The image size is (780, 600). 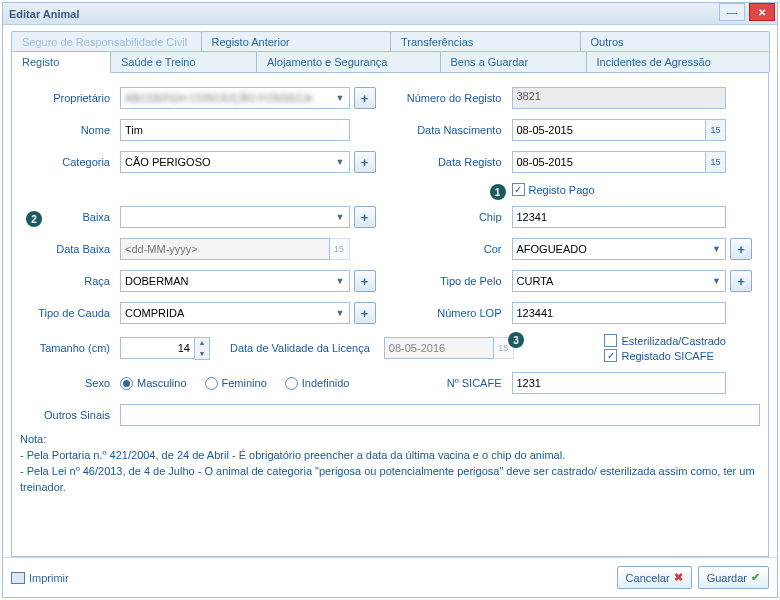 What do you see at coordinates (68, 130) in the screenshot?
I see `label-nome: Nome` at bounding box center [68, 130].